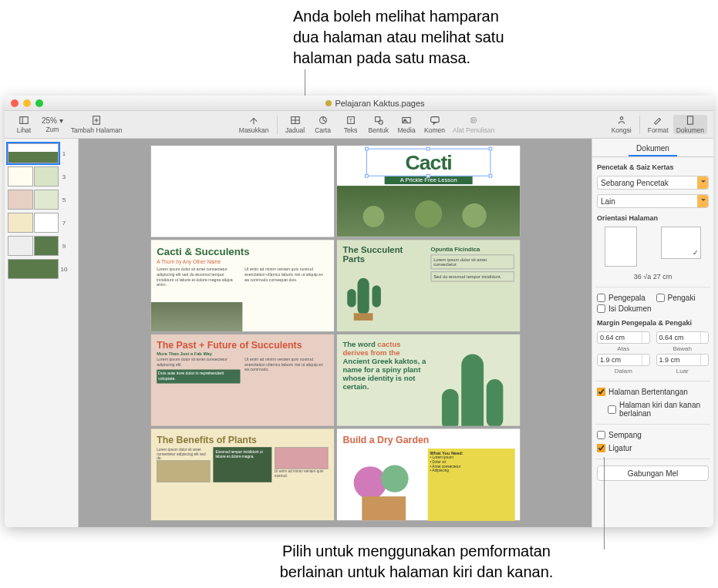 The width and height of the screenshot is (718, 588). Describe the element at coordinates (351, 125) in the screenshot. I see `text-button: T Teks` at that location.